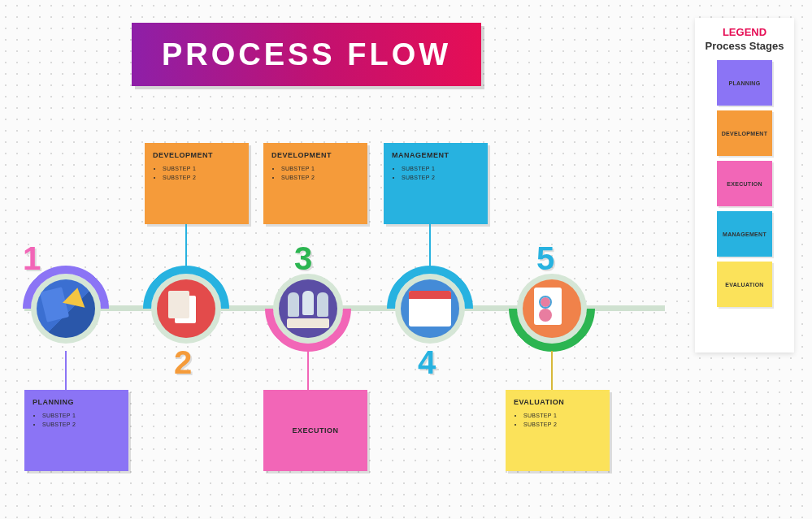 This screenshot has width=812, height=519. I want to click on title-banner: PROCESS FLOW, so click(306, 54).